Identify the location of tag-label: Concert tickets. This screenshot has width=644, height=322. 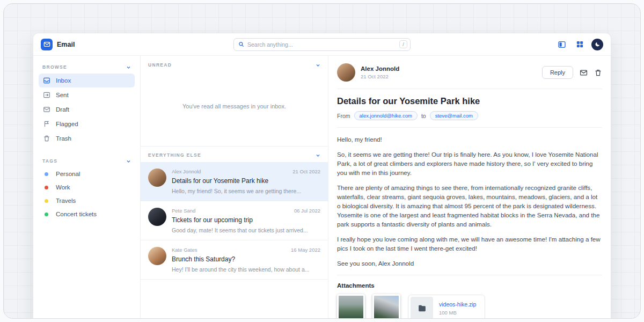
(76, 214).